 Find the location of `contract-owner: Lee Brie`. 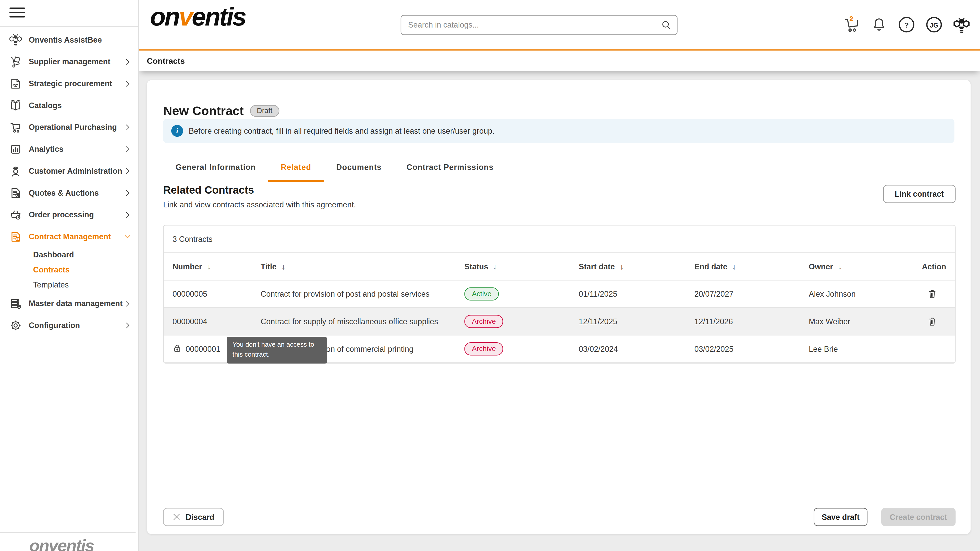

contract-owner: Lee Brie is located at coordinates (857, 349).